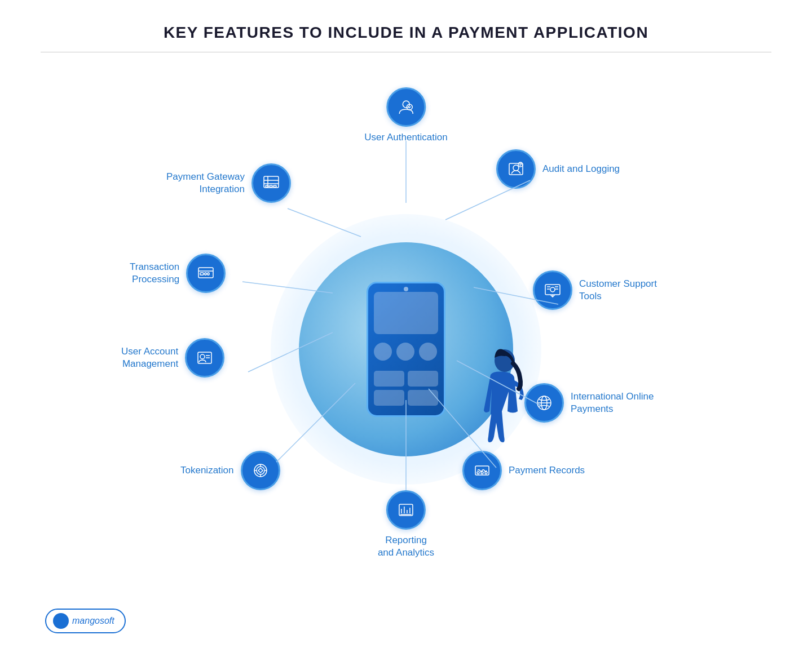  Describe the element at coordinates (229, 183) in the screenshot. I see `feature-gateway: Payment Gateway Integration` at that location.